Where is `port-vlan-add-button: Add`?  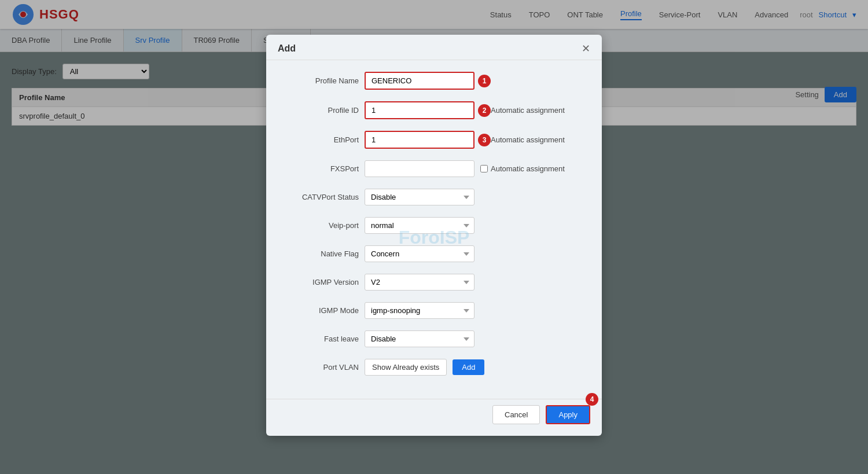
port-vlan-add-button: Add is located at coordinates (469, 367).